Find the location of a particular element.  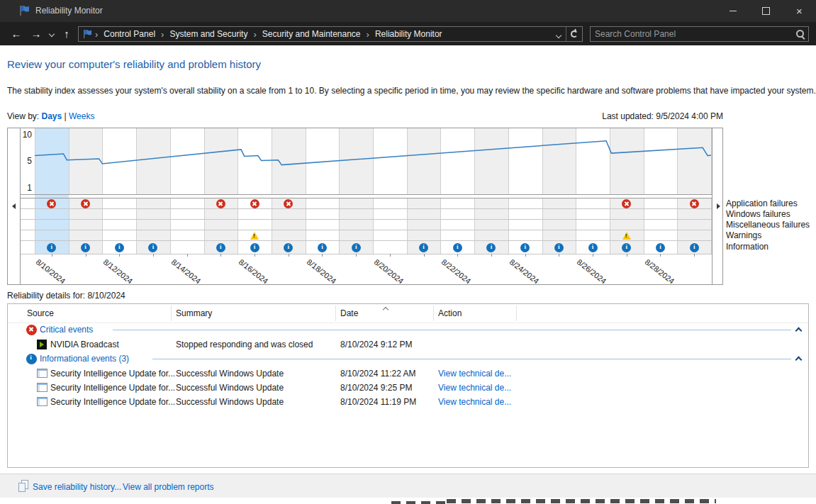

search-input is located at coordinates (692, 34).